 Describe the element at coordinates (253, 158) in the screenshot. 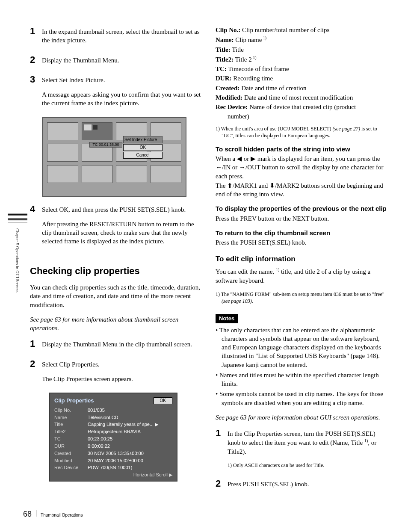

I see `triangle-right-icon: ▶` at that location.